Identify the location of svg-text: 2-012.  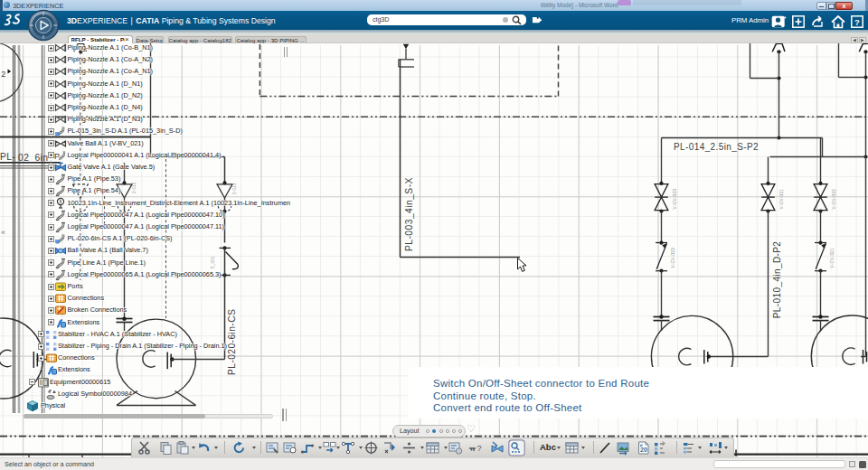
(134, 188).